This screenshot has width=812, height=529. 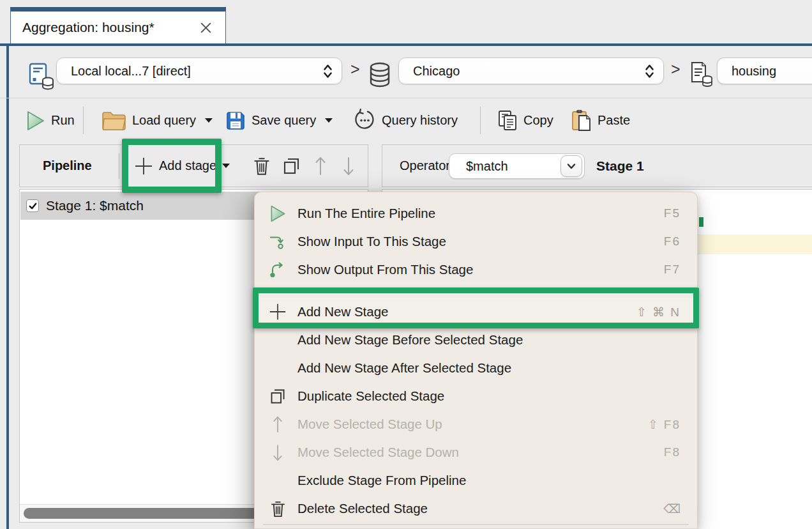 I want to click on run-button: Run, so click(x=50, y=120).